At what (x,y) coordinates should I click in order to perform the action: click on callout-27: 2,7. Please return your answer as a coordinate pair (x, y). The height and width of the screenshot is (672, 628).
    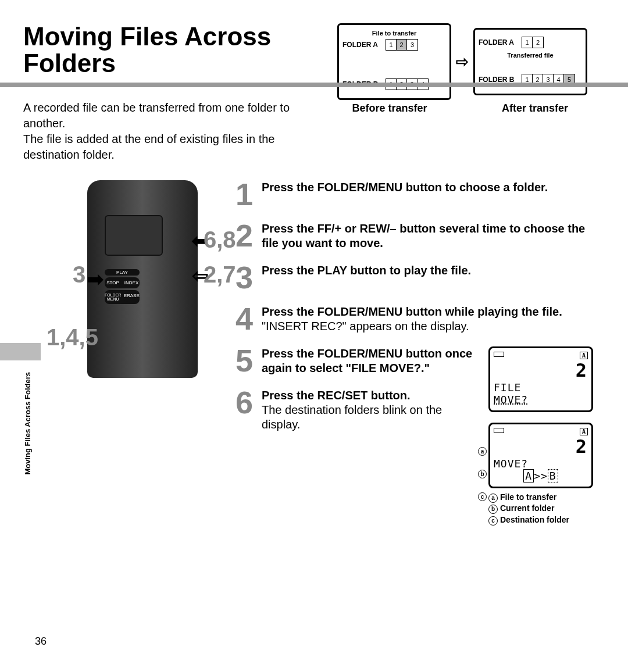
    Looking at the image, I should click on (220, 274).